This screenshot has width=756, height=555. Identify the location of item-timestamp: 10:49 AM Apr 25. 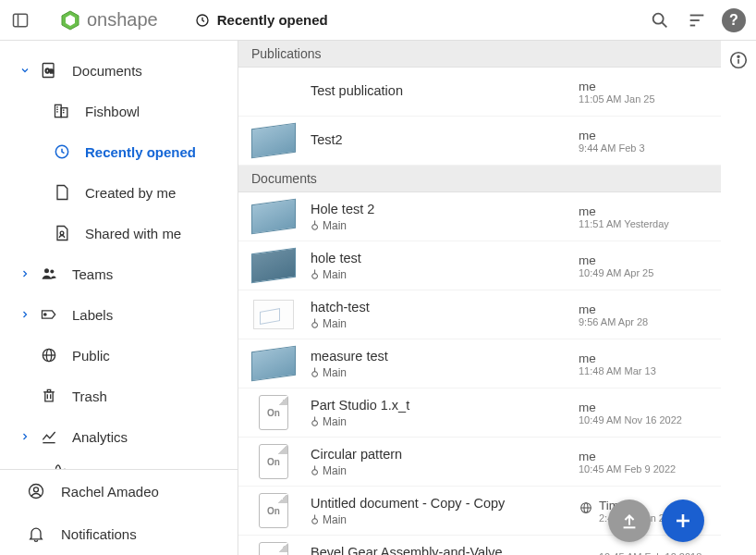
(616, 273).